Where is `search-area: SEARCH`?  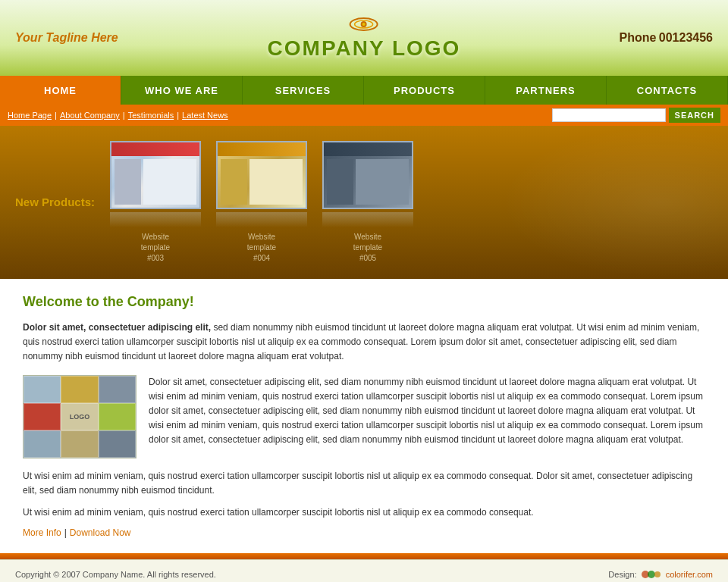
search-area: SEARCH is located at coordinates (636, 115).